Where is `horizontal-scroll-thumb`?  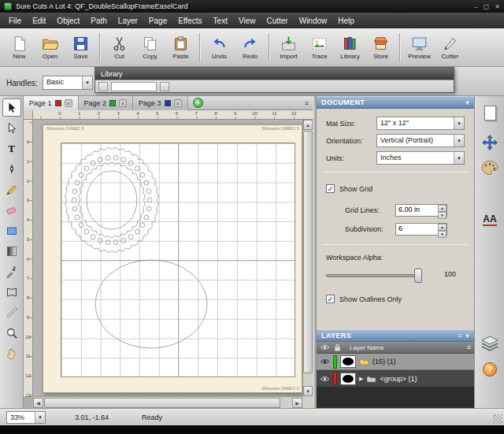
horizontal-scroll-thumb is located at coordinates (162, 403).